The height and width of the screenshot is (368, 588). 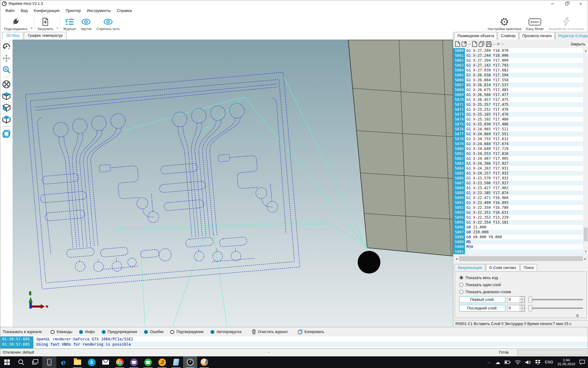 I want to click on fit-view-icon, so click(x=6, y=84).